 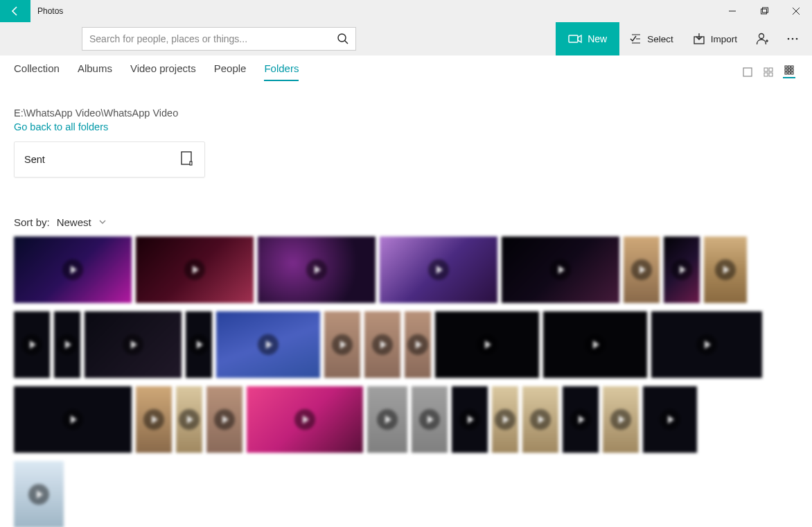 I want to click on new-button: New, so click(x=588, y=39).